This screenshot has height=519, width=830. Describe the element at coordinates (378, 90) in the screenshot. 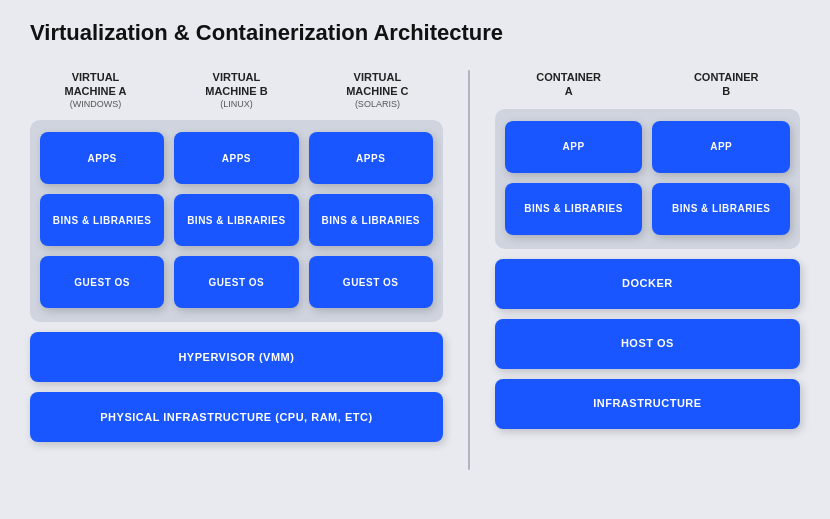

I see `vm-c-header: VIRTUAL MACHINE C (SOLARIS)` at that location.